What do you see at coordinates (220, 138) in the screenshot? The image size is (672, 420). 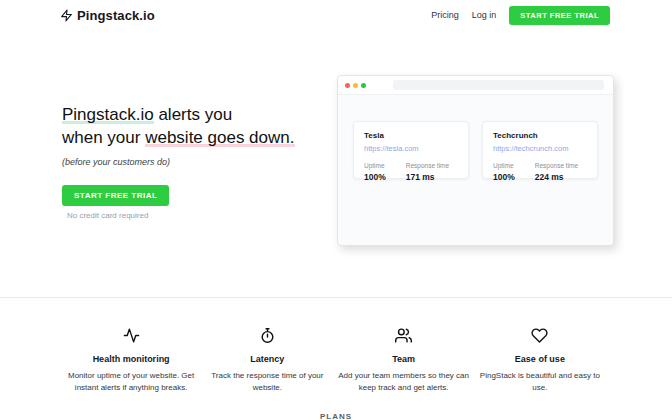 I see `headline-highlight-down: website goes down.` at bounding box center [220, 138].